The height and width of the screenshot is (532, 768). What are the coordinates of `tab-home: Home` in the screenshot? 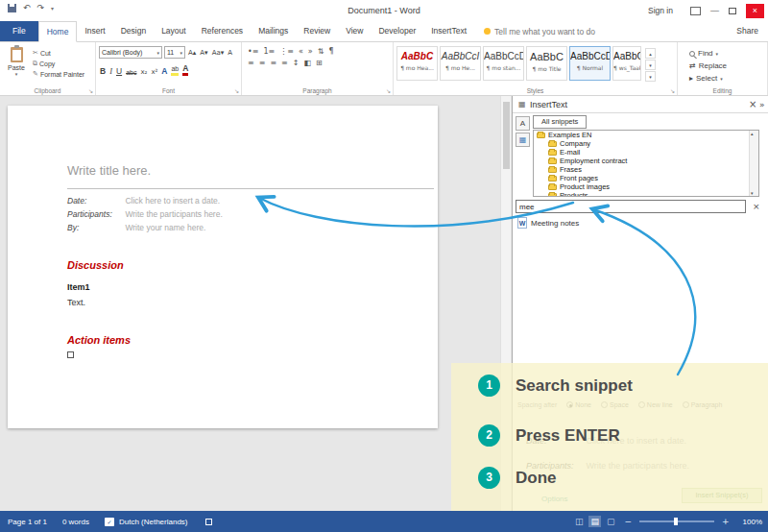 It's located at (58, 32).